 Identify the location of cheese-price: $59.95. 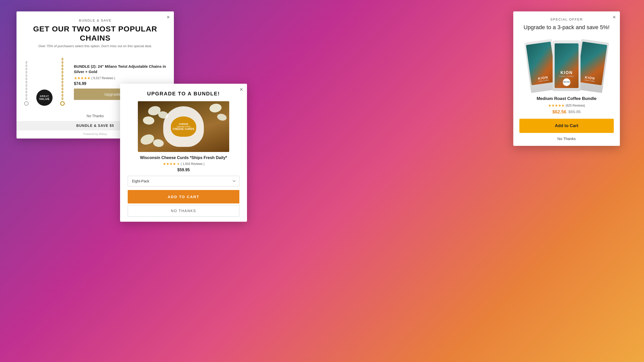
(184, 170).